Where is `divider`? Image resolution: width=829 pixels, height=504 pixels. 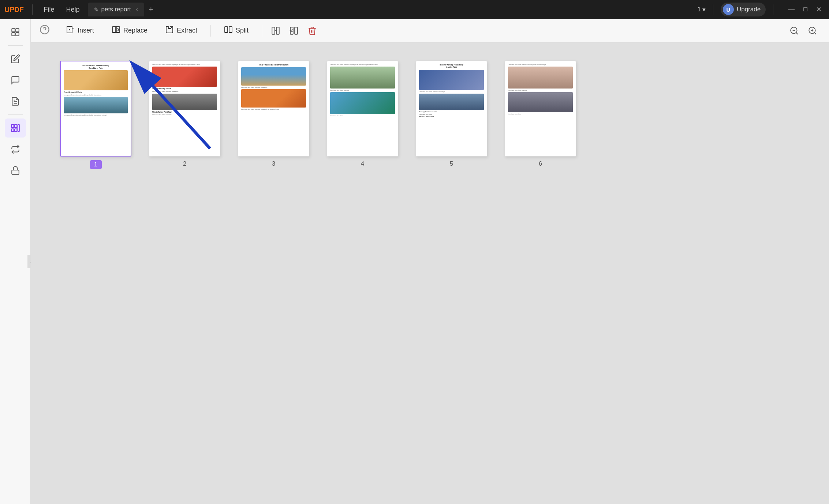
divider is located at coordinates (32, 10).